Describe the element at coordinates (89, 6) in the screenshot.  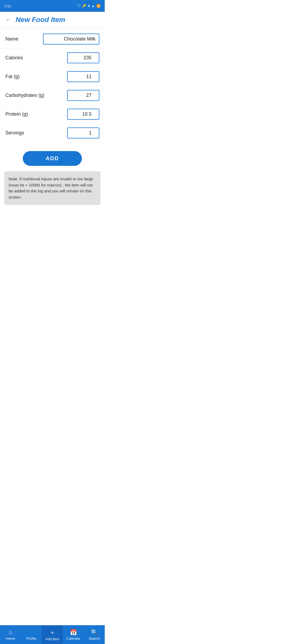
I see `status-icons: 🛡 🔑 A ▲ 📶` at that location.